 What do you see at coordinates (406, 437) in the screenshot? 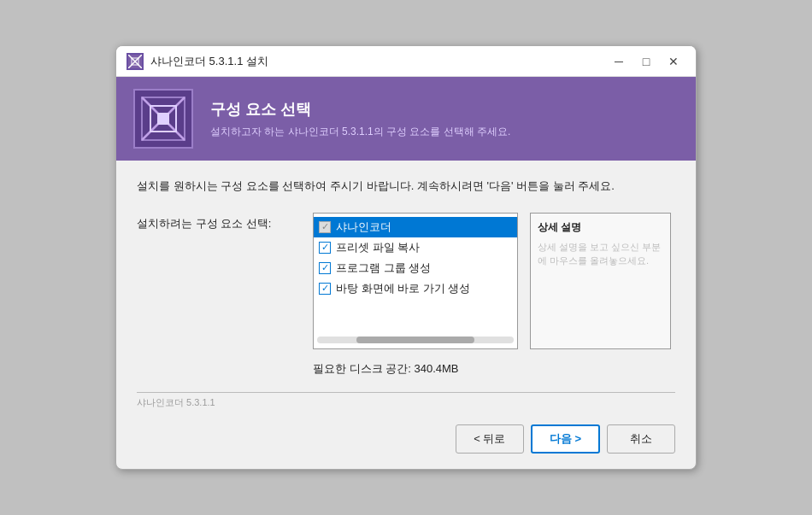
I see `footer-buttons: < 뒤로 다음 > 취소` at bounding box center [406, 437].